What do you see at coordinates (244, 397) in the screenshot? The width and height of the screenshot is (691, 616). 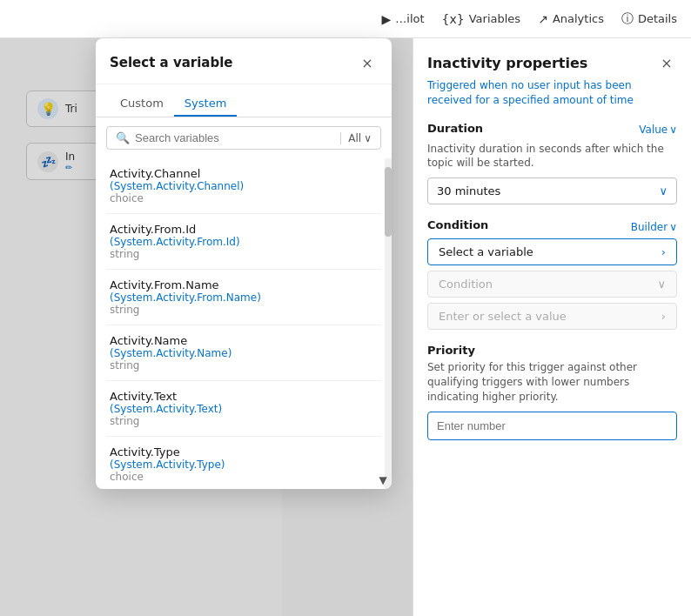 I see `variable-name: Activity.Text` at bounding box center [244, 397].